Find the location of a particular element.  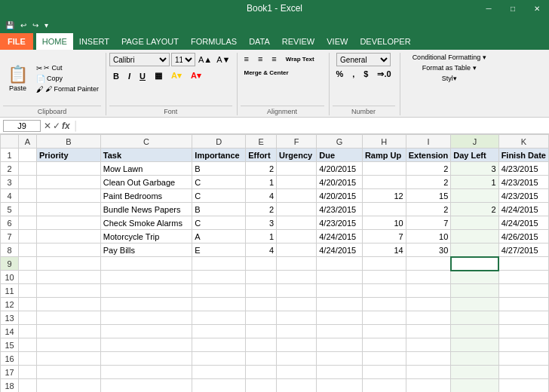

cell-c12 is located at coordinates (146, 305).